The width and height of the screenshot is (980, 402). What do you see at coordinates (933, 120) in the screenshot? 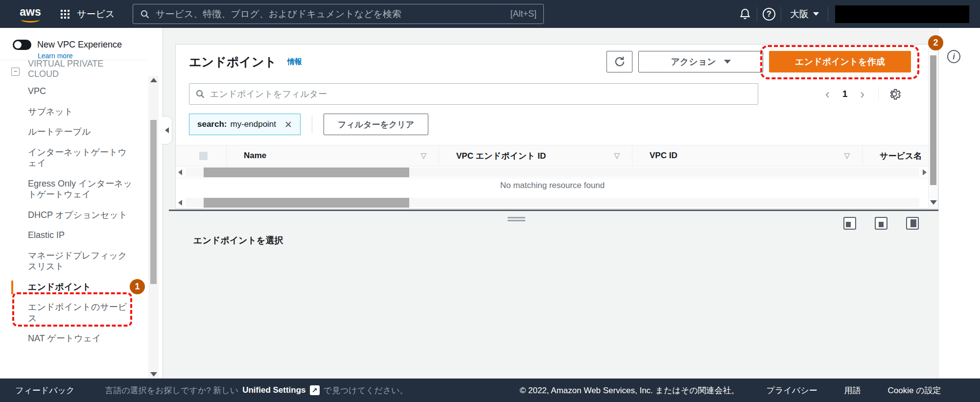
I see `vertical-scrollbar-thumb` at bounding box center [933, 120].